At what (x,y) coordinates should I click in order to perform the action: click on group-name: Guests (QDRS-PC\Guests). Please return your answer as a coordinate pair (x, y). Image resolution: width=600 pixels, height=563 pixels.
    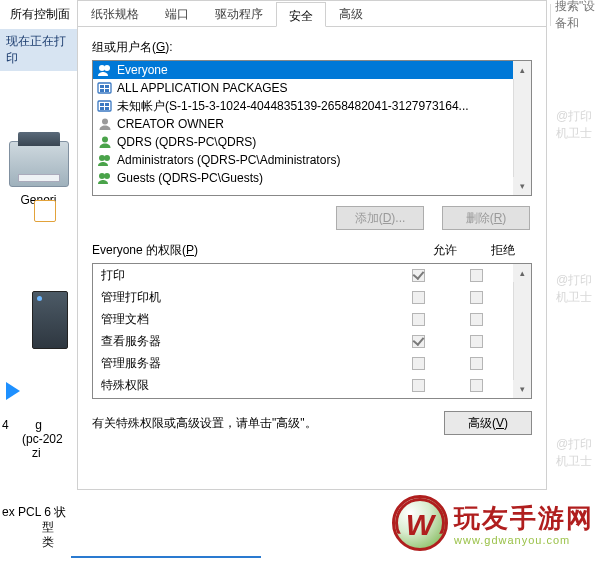
    Looking at the image, I should click on (190, 178).